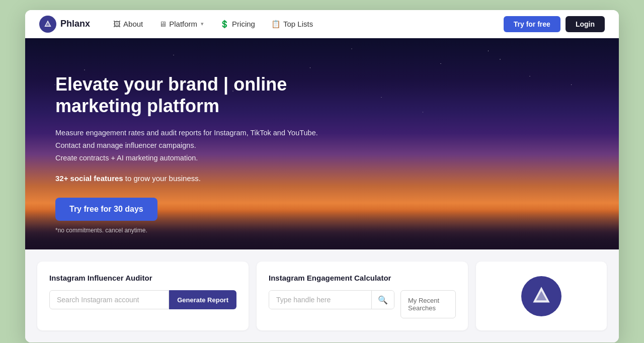 The image size is (644, 343). I want to click on top-lists-icon: 📋, so click(276, 24).